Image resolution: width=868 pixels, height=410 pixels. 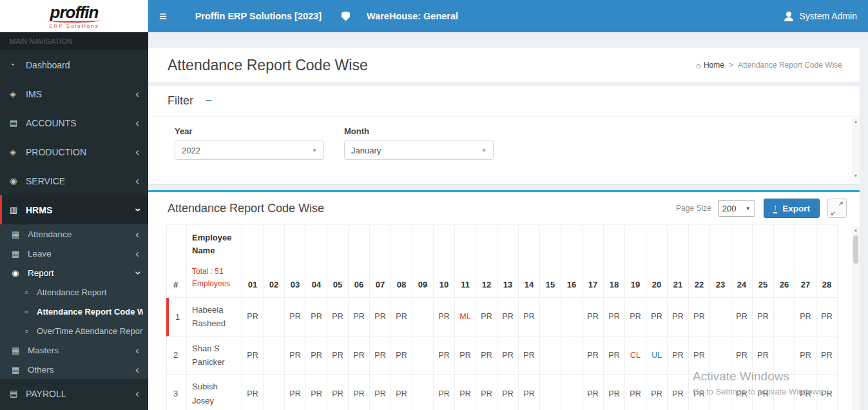 What do you see at coordinates (249, 143) in the screenshot?
I see `year-field-group: Year 2022 ▼` at bounding box center [249, 143].